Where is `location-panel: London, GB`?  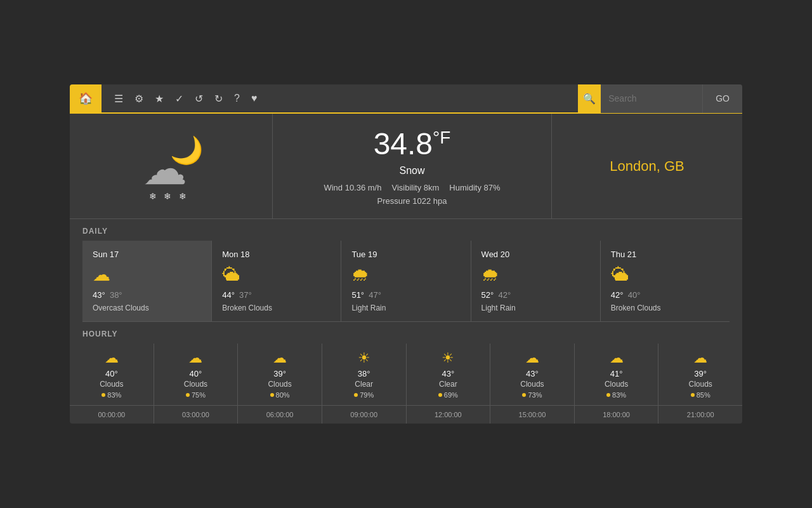
location-panel: London, GB is located at coordinates (647, 166).